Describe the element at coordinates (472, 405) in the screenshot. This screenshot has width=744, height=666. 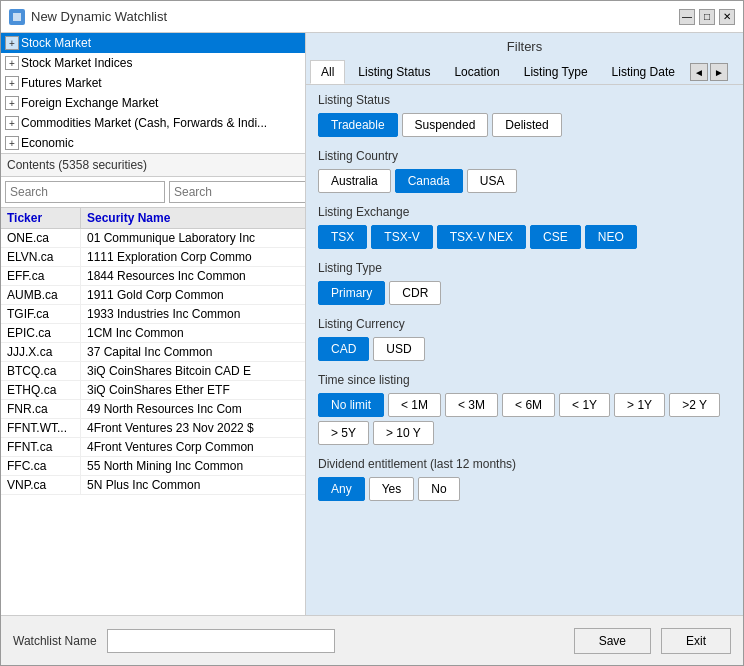
I see `filter-btn-5-2: < 3M` at that location.